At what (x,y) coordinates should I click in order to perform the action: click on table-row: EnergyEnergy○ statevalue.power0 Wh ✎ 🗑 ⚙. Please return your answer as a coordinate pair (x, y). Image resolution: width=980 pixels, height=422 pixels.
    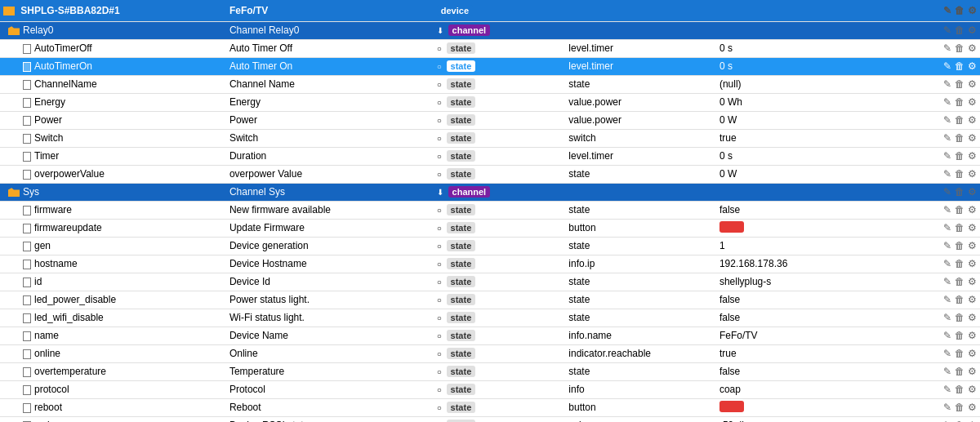
    Looking at the image, I should click on (490, 102).